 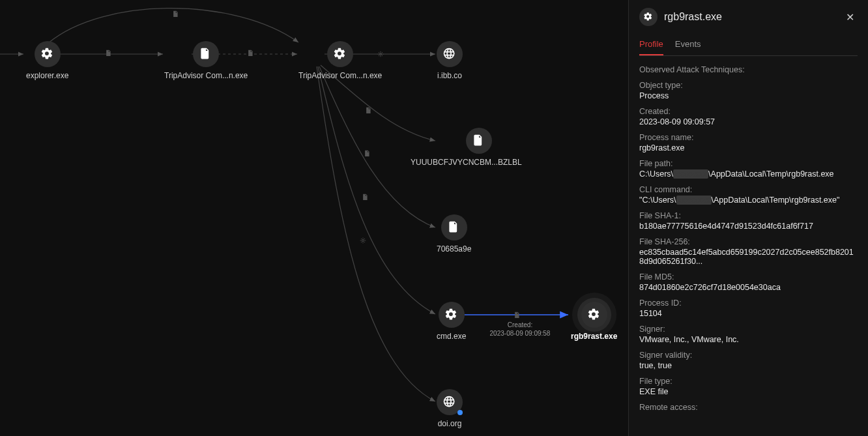 What do you see at coordinates (748, 169) in the screenshot?
I see `field-file-path: File path: C:\Users\xxxxxxxx\AppData\Loc…` at bounding box center [748, 169].